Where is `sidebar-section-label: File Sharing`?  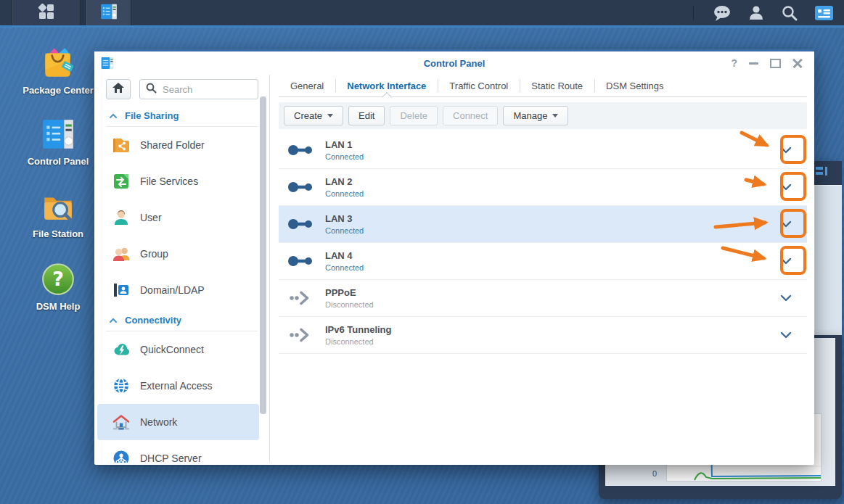
sidebar-section-label: File Sharing is located at coordinates (152, 116).